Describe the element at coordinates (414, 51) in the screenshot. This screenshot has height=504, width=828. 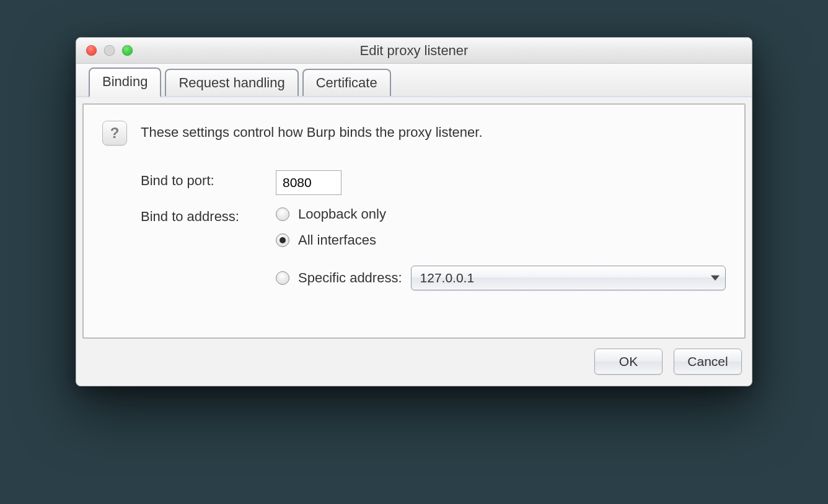
I see `window-title: Edit proxy listener` at that location.